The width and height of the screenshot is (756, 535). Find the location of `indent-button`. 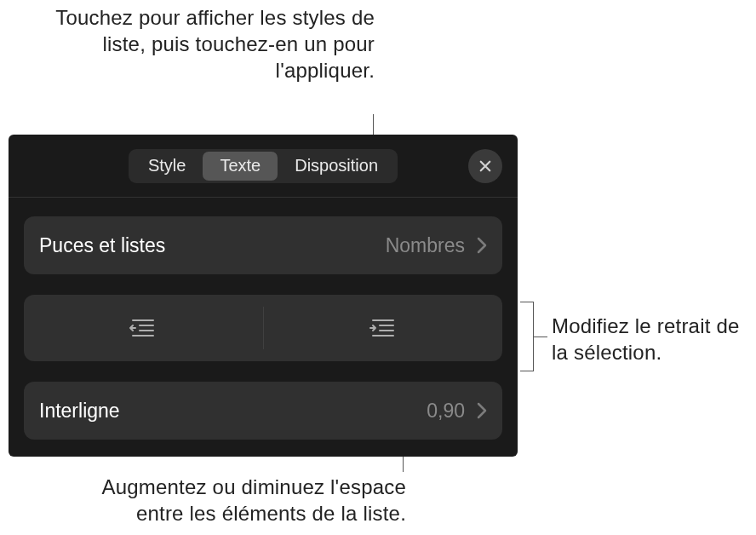

indent-button is located at coordinates (383, 328).